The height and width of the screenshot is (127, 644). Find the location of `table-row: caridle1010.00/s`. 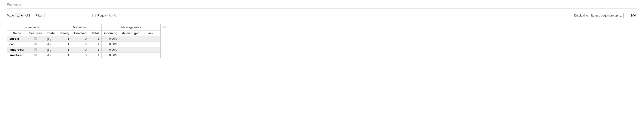

table-row: caridle1010.00/s is located at coordinates (84, 44).